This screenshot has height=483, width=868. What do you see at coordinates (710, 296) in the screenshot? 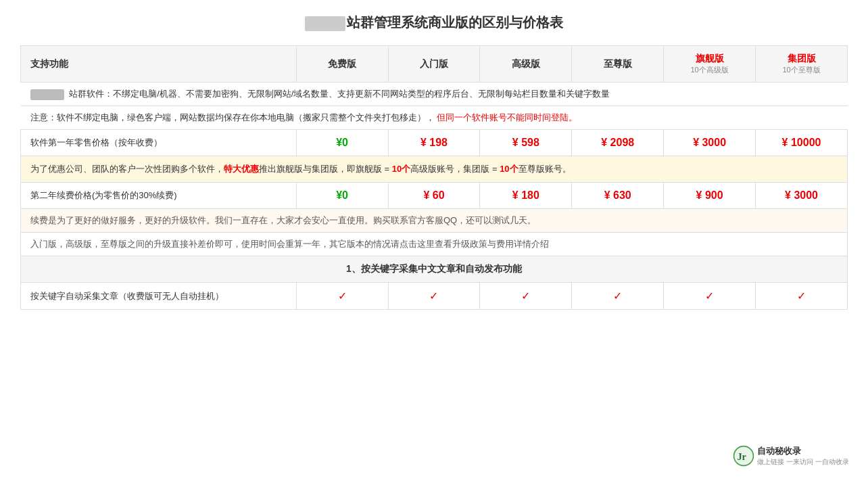
I see `check-flagship-1: ✓` at bounding box center [710, 296].